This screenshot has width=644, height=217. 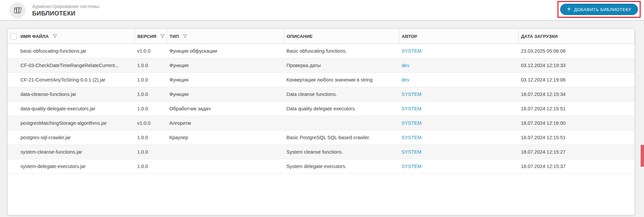 What do you see at coordinates (341, 166) in the screenshot?
I see `cell-description: System delegate executors.` at bounding box center [341, 166].